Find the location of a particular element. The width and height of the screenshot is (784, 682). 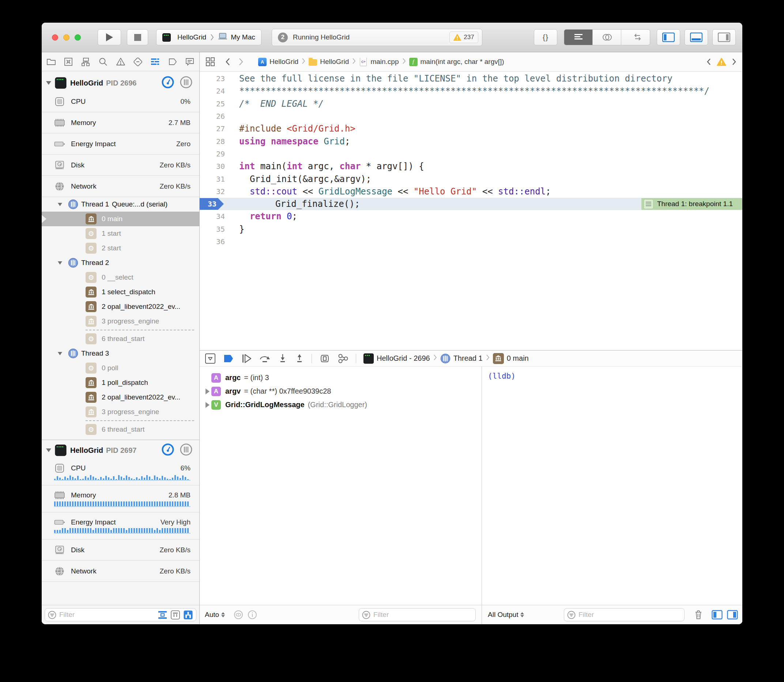

gauge-row-memory: Memory2.8 MB is located at coordinates (120, 499).